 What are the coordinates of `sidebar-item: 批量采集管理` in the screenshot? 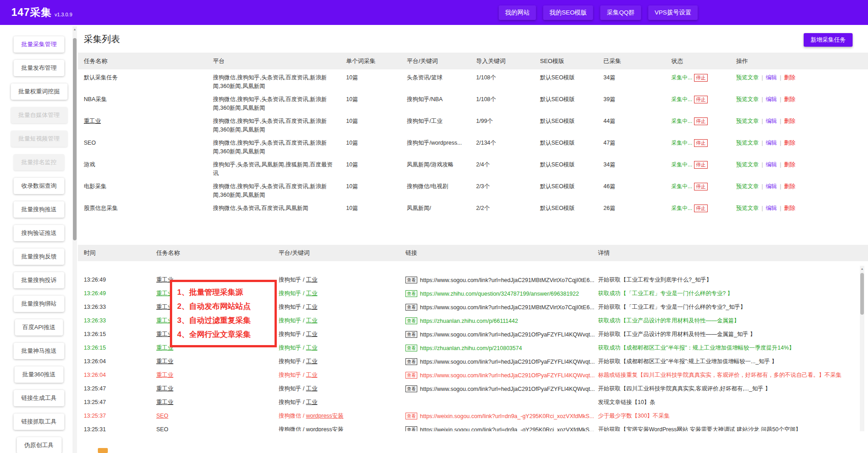 It's located at (39, 44).